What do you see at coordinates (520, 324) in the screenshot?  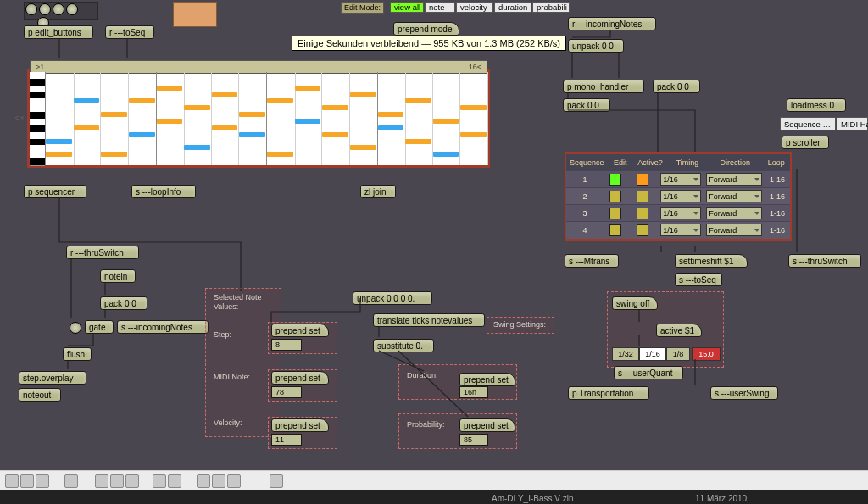 I see `swing-settings-label: Swing Settings:` at bounding box center [520, 324].